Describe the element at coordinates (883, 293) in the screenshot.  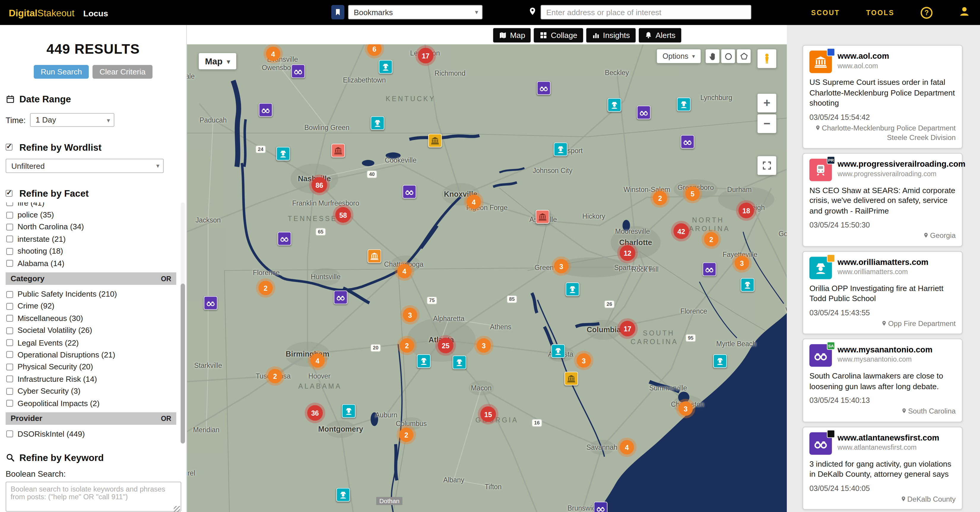
I see `feed-card: www.orilliamatters.com www.orilliamatter…` at that location.